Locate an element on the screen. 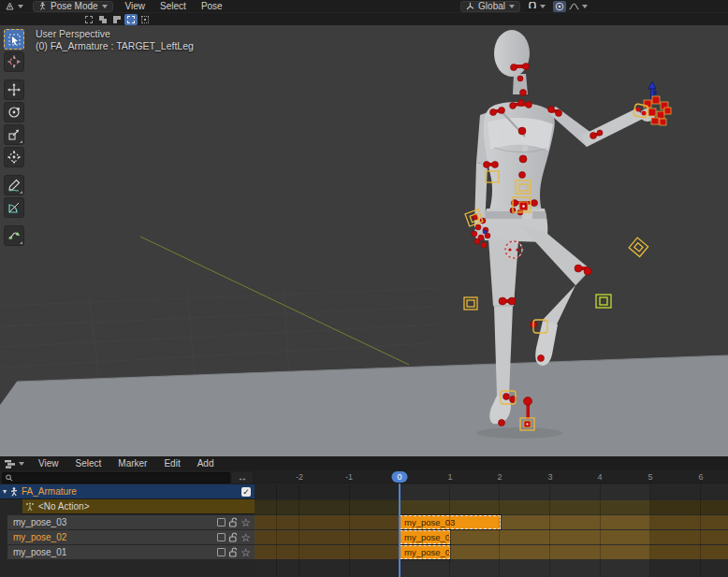 This screenshot has height=577, width=728. ruler-tick: 1 is located at coordinates (449, 477).